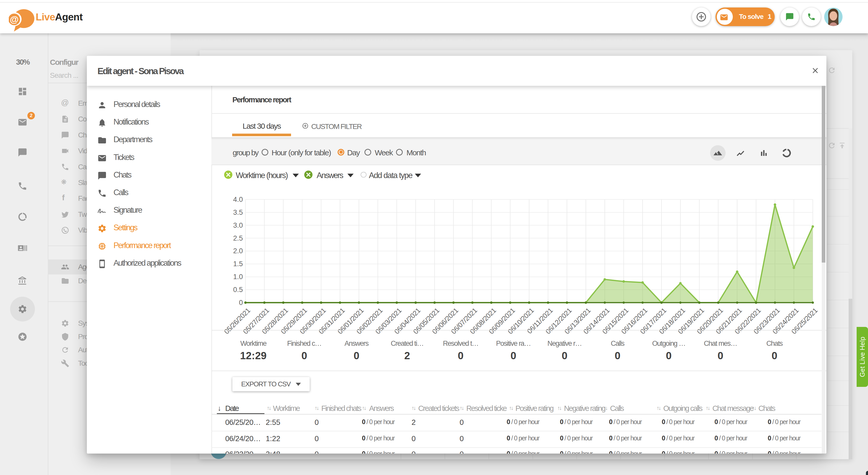 The image size is (868, 475). Describe the element at coordinates (238, 264) in the screenshot. I see `svg-text: 1.5` at that location.